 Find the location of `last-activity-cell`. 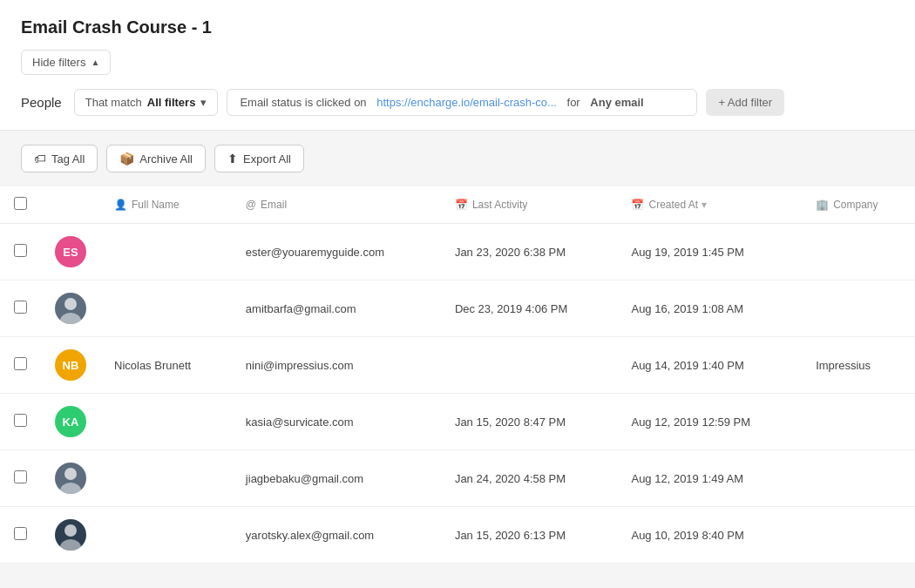

last-activity-cell is located at coordinates (530, 366).